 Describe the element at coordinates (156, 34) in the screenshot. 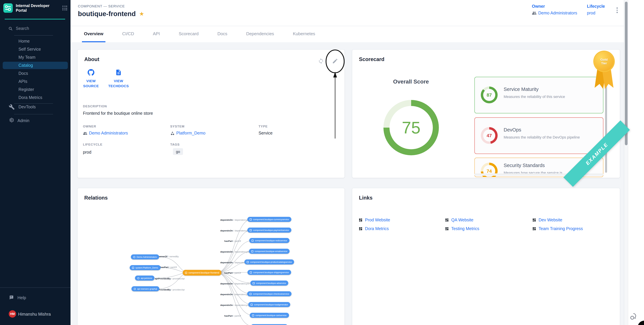

I see `tab-api: API` at that location.